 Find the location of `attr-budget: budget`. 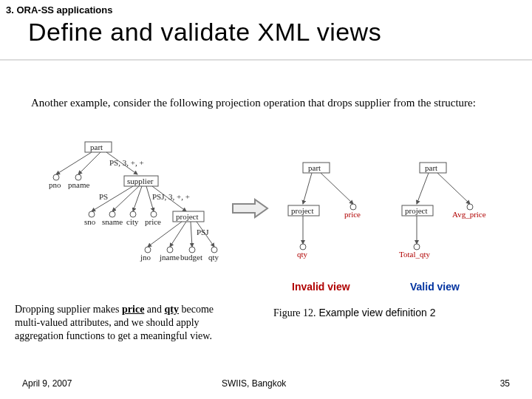

attr-budget: budget is located at coordinates (191, 257).